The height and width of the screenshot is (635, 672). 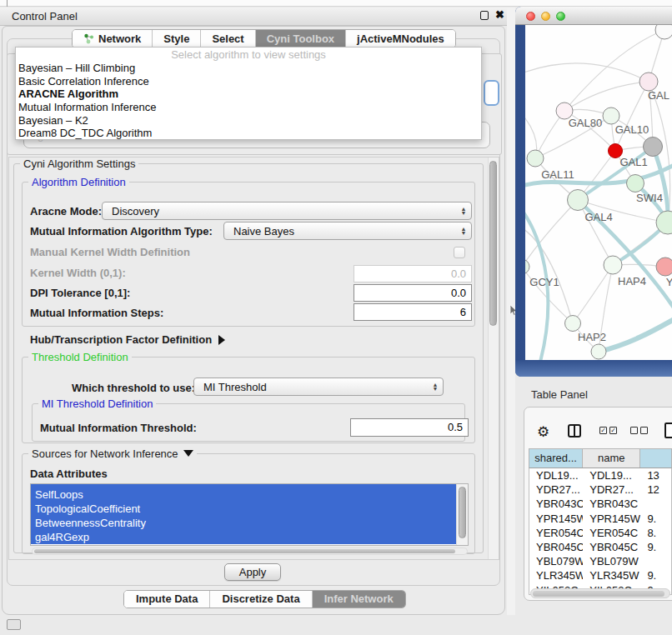 What do you see at coordinates (639, 430) in the screenshot?
I see `deselect-all-checkboxes-icon` at bounding box center [639, 430].